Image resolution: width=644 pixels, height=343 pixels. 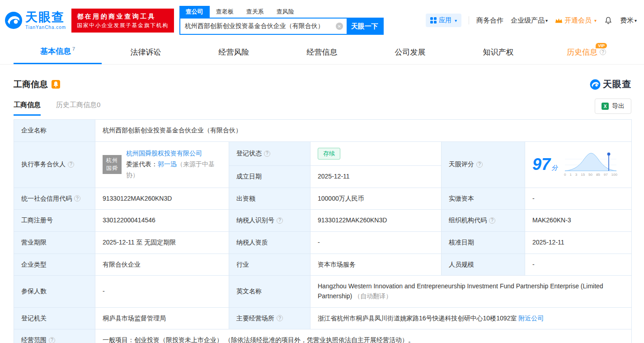 What do you see at coordinates (613, 106) in the screenshot?
I see `export-button: X 导出` at bounding box center [613, 106].